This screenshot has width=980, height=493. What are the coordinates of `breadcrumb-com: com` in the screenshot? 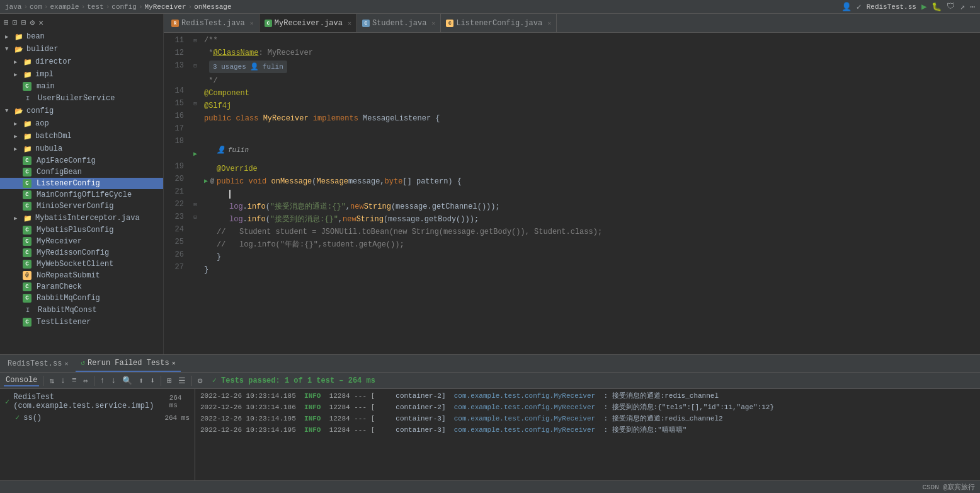 It's located at (36, 7).